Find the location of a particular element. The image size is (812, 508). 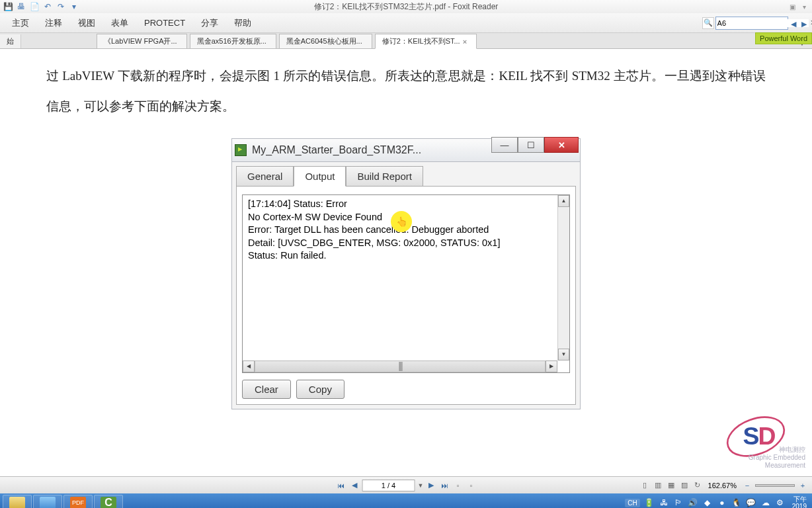

zoom-out-icon: − is located at coordinates (747, 486).